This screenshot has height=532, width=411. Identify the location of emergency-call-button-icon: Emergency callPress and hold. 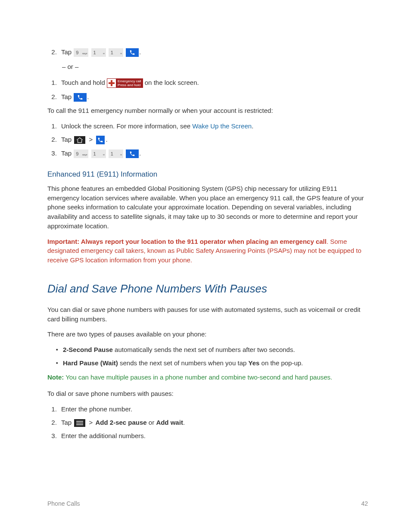
(125, 83).